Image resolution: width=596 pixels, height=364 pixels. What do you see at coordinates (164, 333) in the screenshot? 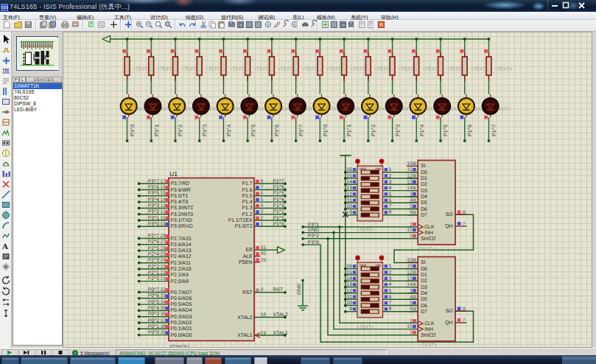
I see `svg-text: 39` at bounding box center [164, 333].